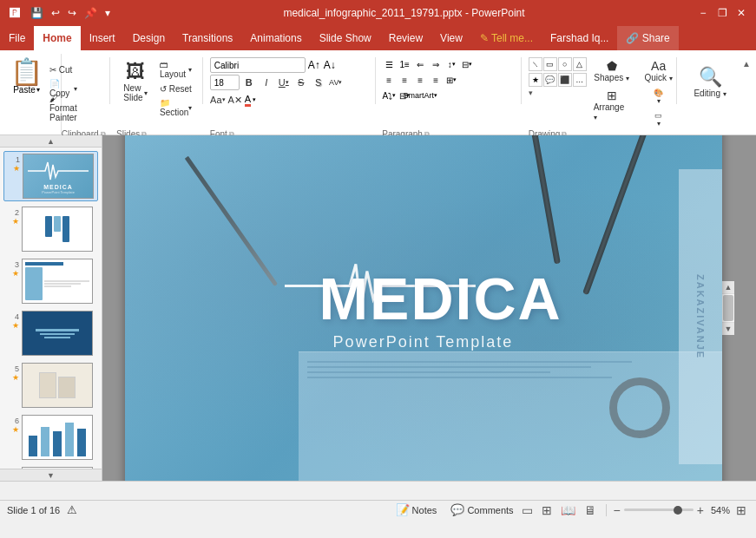 The width and height of the screenshot is (756, 538). What do you see at coordinates (678, 510) in the screenshot?
I see `zoom-slider-thumb` at bounding box center [678, 510].